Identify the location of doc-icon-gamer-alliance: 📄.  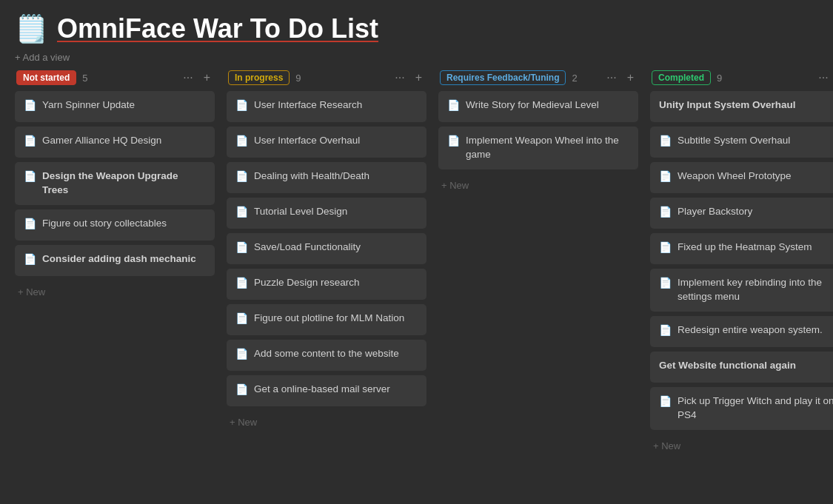
(30, 141).